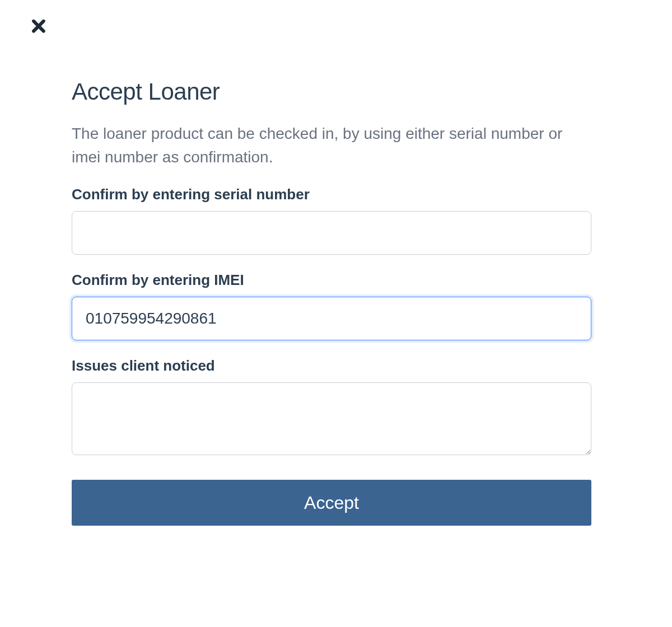 This screenshot has width=672, height=627. Describe the element at coordinates (332, 195) in the screenshot. I see `serial-label: Confirm by entering serial number` at that location.